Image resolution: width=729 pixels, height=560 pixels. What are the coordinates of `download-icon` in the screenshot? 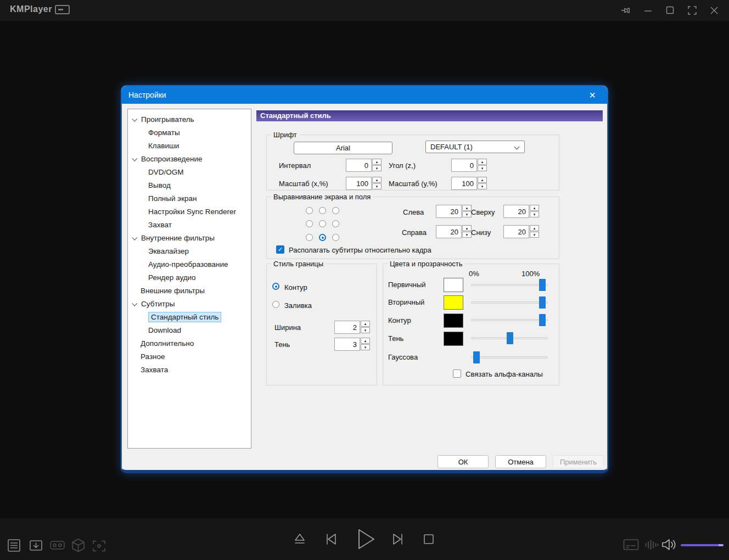 It's located at (36, 547).